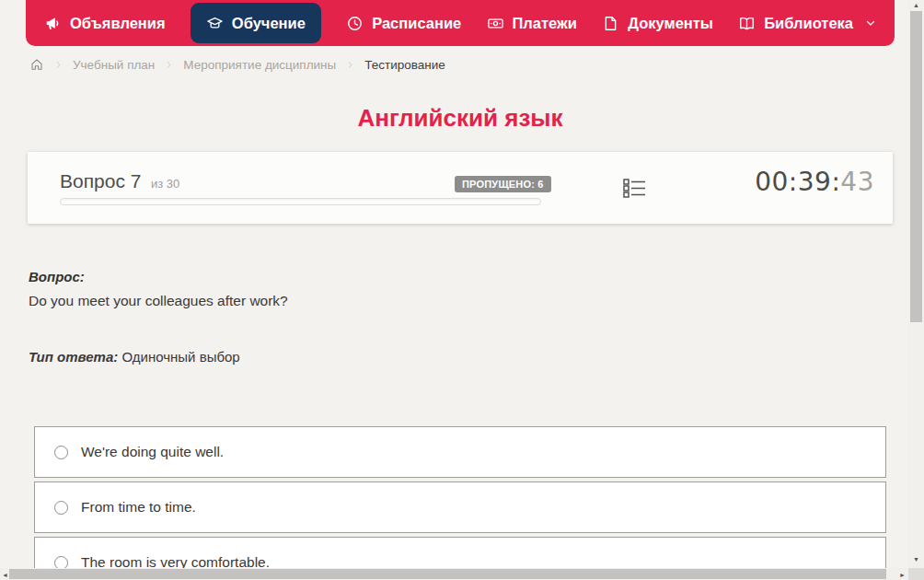 This screenshot has height=580, width=924. What do you see at coordinates (747, 24) in the screenshot?
I see `book-icon` at bounding box center [747, 24].